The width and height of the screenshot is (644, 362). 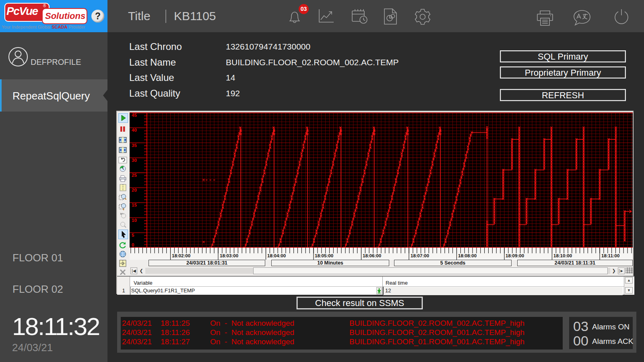 What do you see at coordinates (134, 205) in the screenshot?
I see `svg-text: 15` at bounding box center [134, 205].